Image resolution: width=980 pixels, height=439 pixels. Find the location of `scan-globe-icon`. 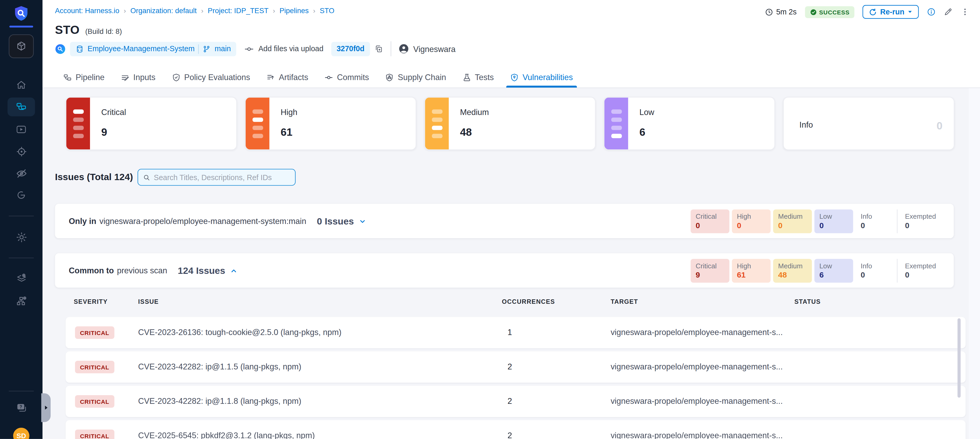

scan-globe-icon is located at coordinates (60, 49).